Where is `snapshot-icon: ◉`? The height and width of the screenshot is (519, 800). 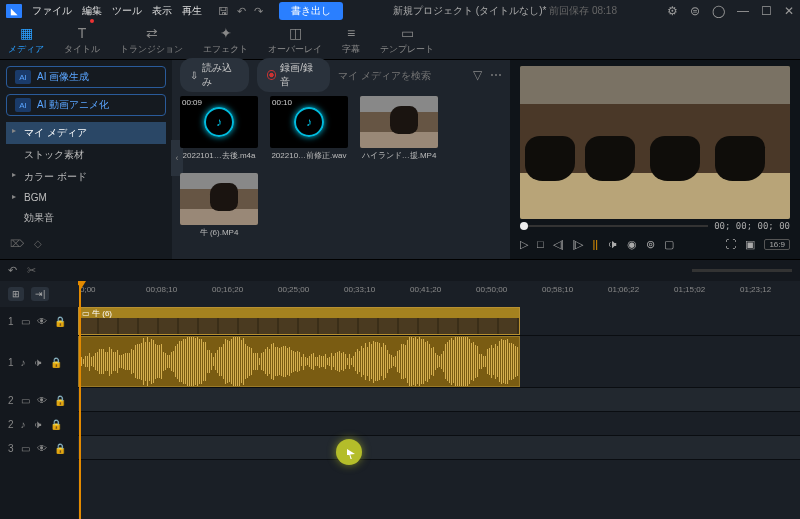 snapshot-icon: ◉ is located at coordinates (632, 244).